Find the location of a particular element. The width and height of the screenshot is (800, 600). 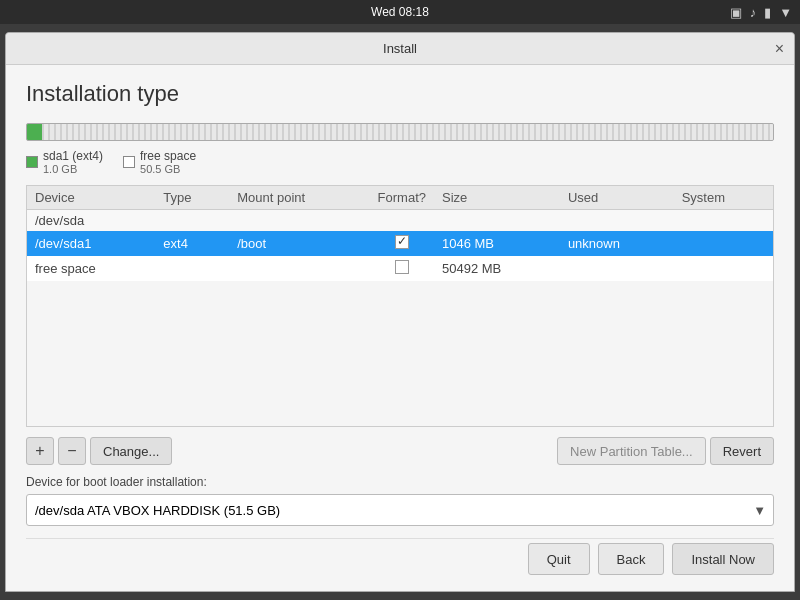

new-partition-button: New Partition Table... is located at coordinates (632, 451).